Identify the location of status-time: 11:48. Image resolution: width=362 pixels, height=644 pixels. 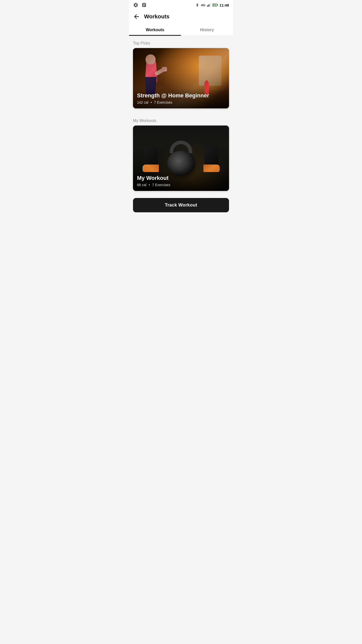
(224, 5).